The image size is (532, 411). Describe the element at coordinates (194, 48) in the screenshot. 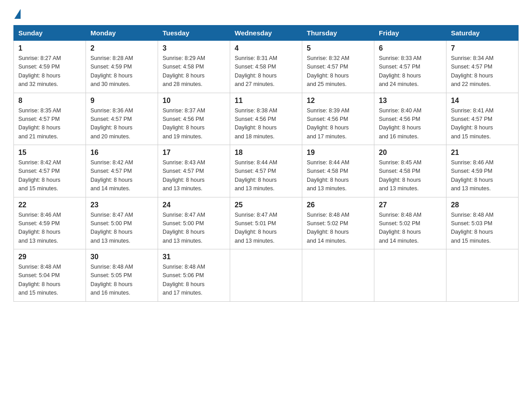

I see `day-number: 3` at that location.